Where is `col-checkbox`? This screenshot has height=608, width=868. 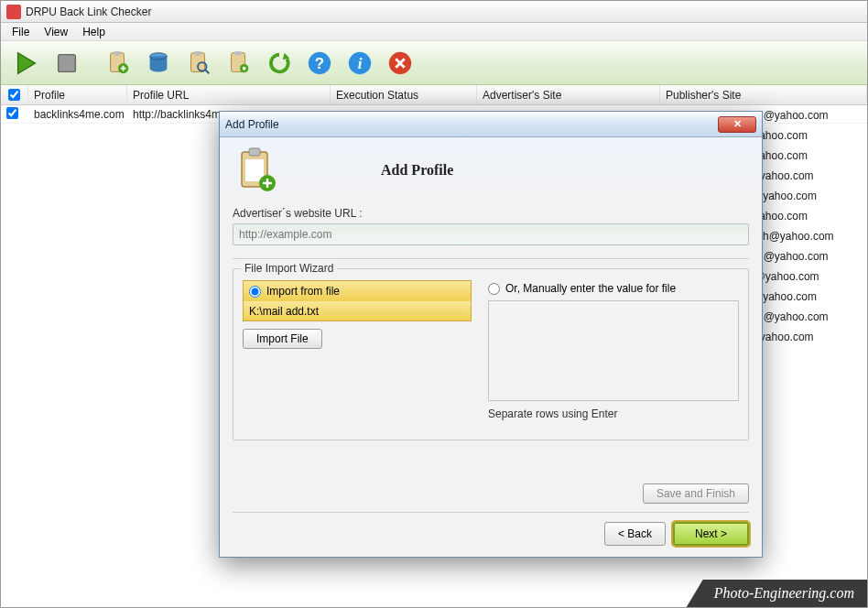 col-checkbox is located at coordinates (15, 95).